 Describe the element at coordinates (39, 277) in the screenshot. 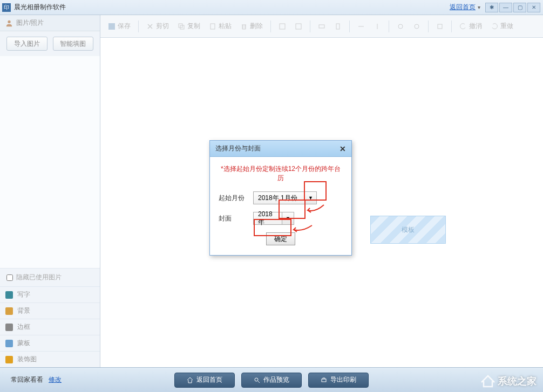

I see `hide-used-label: 隐藏已使用图片` at that location.